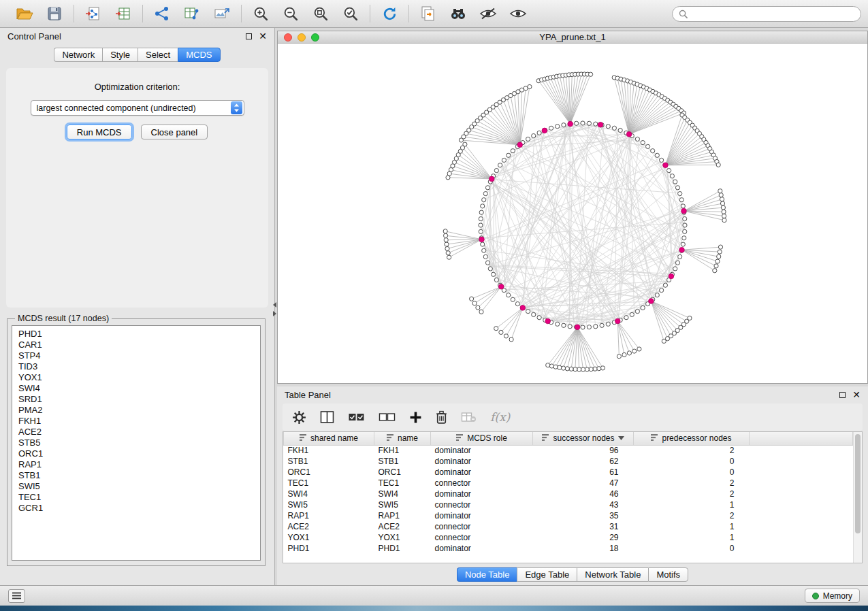  I want to click on cell-shared_name: STB1, so click(329, 461).